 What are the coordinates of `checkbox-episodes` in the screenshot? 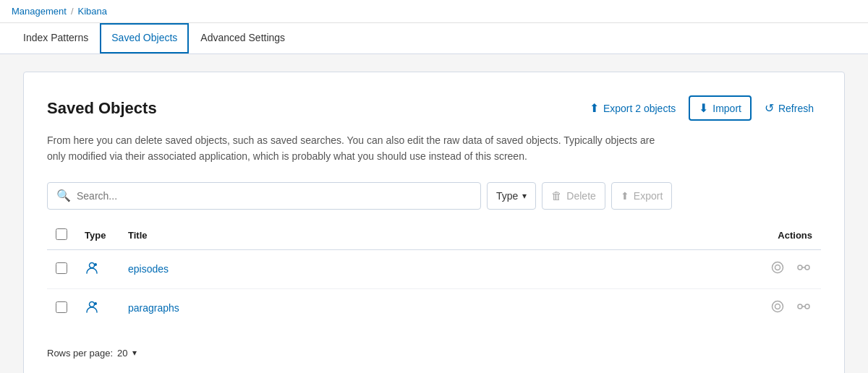 It's located at (61, 268).